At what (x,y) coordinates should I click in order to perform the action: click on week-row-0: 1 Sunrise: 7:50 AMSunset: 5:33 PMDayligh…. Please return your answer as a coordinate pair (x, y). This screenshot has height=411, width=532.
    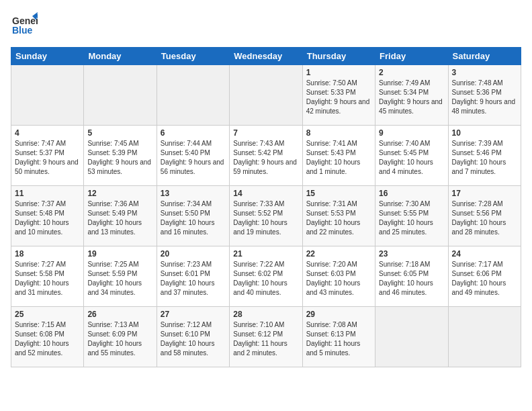
    Looking at the image, I should click on (266, 95).